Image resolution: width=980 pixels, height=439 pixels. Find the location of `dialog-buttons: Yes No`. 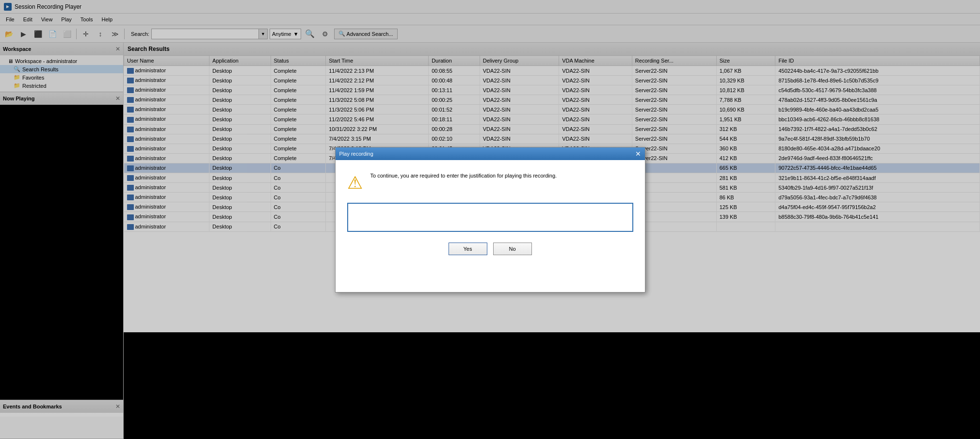

dialog-buttons: Yes No is located at coordinates (490, 249).